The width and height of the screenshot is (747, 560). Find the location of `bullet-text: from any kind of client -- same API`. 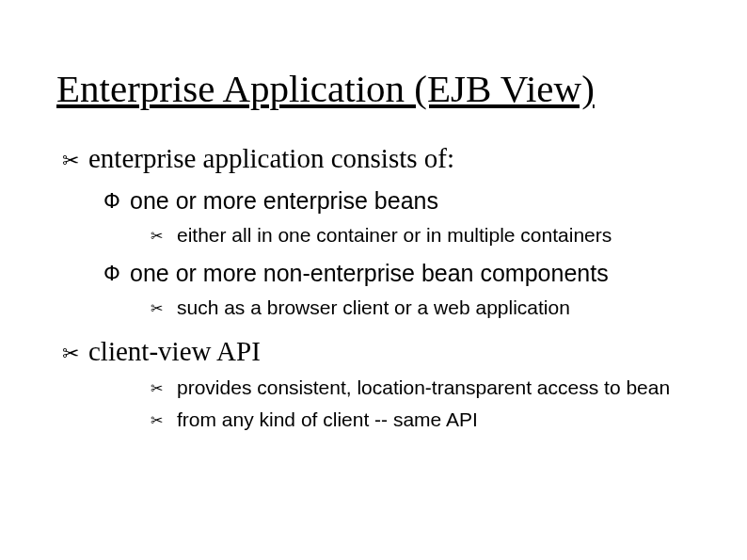

bullet-text: from any kind of client -- same API is located at coordinates (434, 420).